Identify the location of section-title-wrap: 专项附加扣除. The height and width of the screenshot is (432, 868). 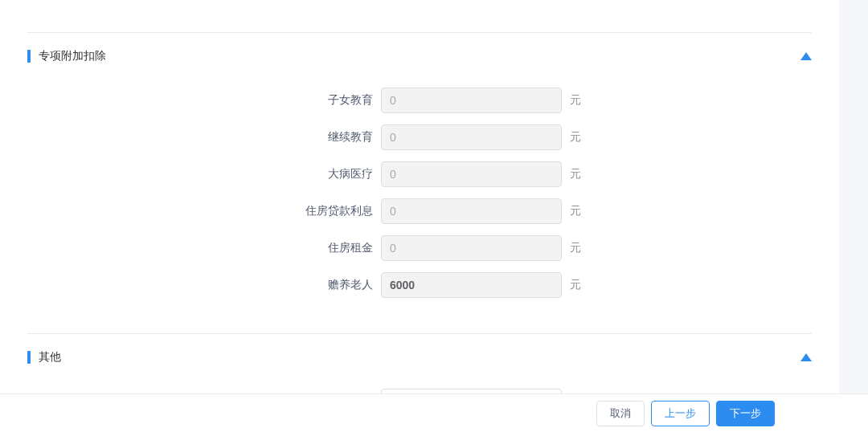
(67, 56).